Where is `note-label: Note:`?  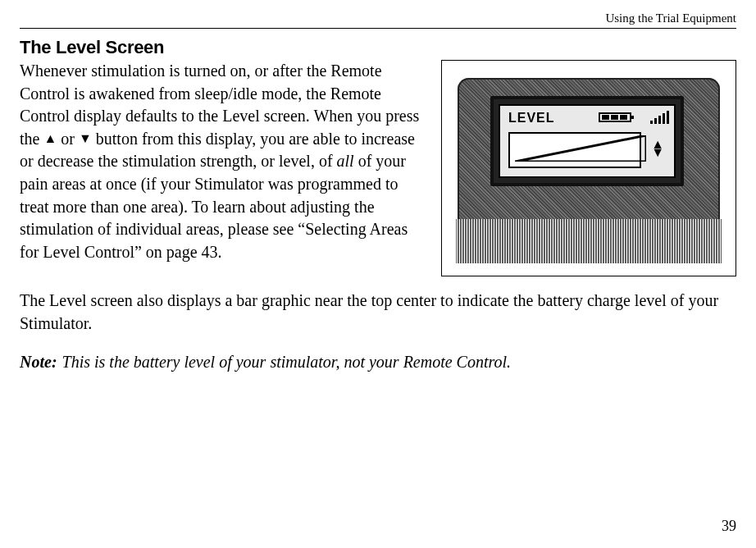
note-label: Note: is located at coordinates (39, 363).